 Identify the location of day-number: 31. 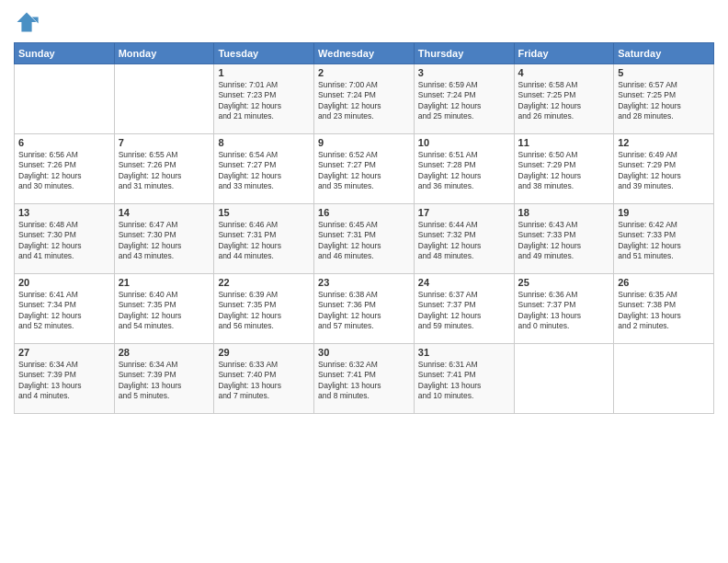
(464, 352).